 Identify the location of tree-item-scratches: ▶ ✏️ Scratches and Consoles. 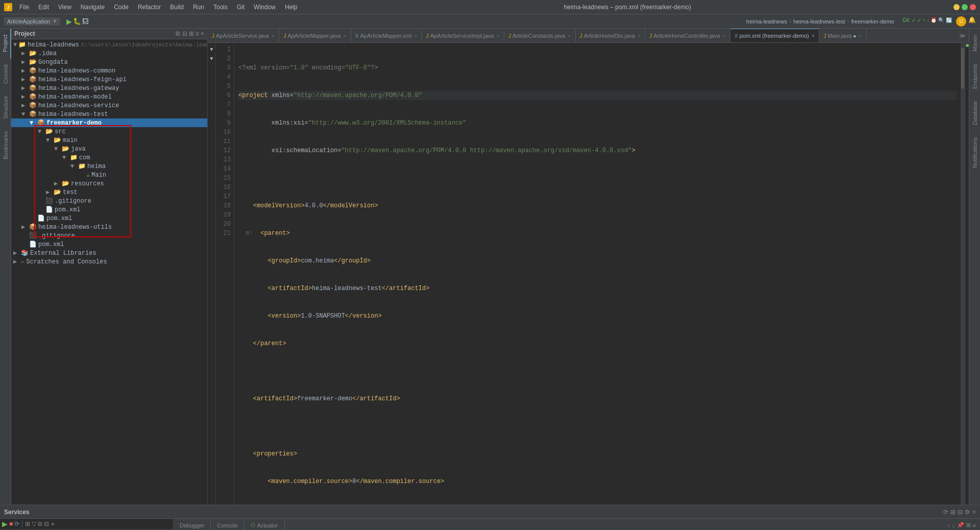
(109, 261).